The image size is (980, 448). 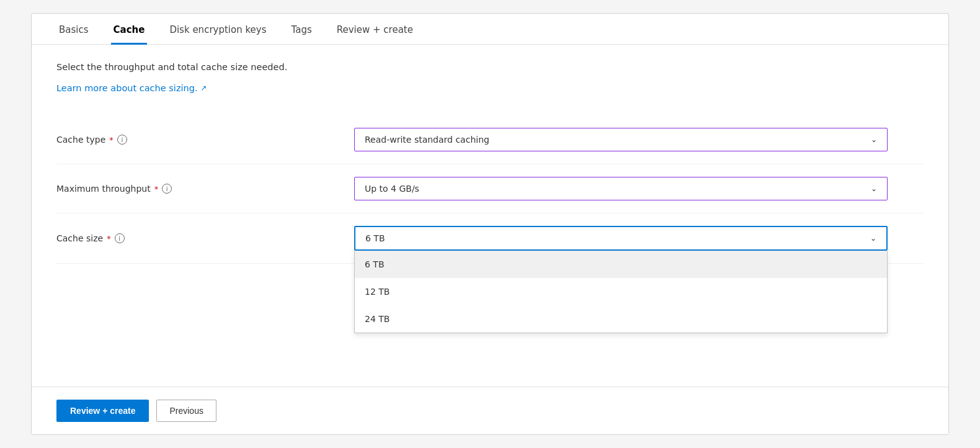 What do you see at coordinates (873, 238) in the screenshot?
I see `cache-size-chevron: ⌄` at bounding box center [873, 238].